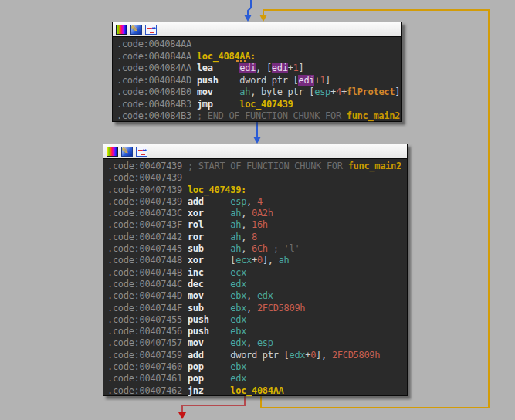 The image size is (515, 420). What do you see at coordinates (248, 19) in the screenshot?
I see `edge-incoming-blue-arrowhead` at bounding box center [248, 19].